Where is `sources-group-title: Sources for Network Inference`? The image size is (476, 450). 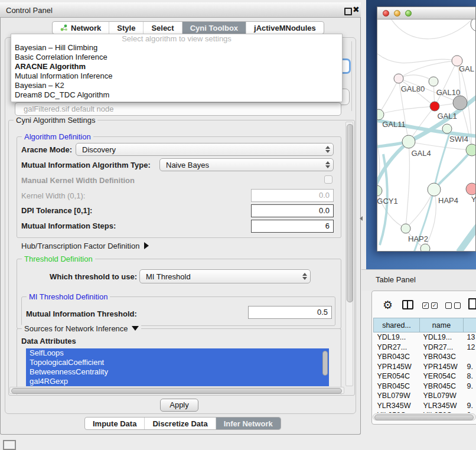 sources-group-title: Sources for Network Inference is located at coordinates (81, 328).